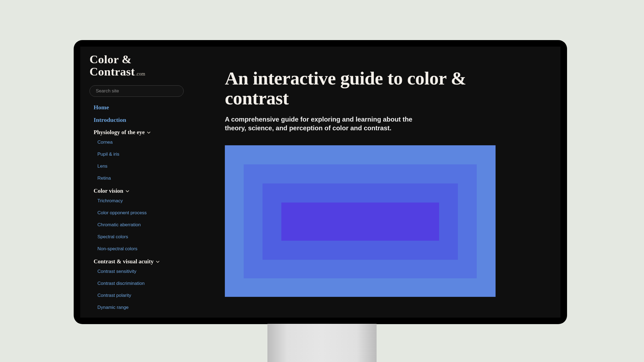  What do you see at coordinates (149, 132) in the screenshot?
I see `nav-section-physiology: Physiology of the eye` at bounding box center [149, 132].